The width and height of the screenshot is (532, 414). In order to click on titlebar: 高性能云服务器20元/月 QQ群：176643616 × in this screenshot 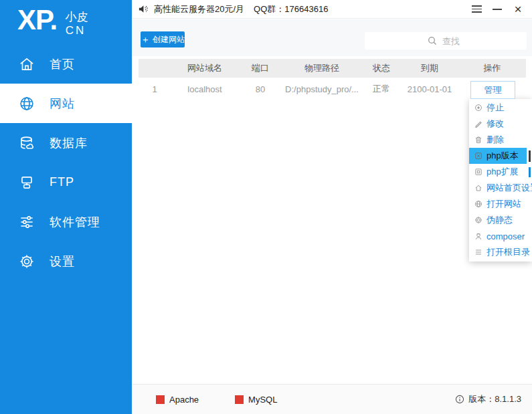, I will do `click(332, 9)`.